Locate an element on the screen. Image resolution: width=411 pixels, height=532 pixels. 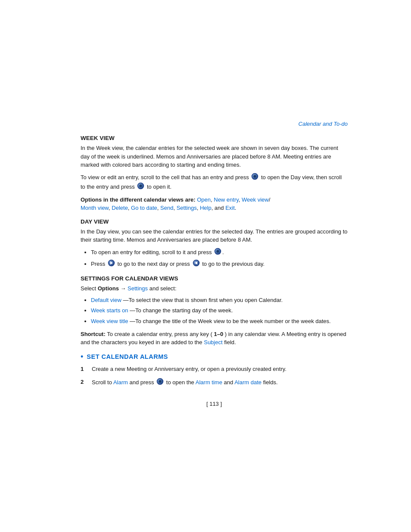
step2-and: and is located at coordinates (229, 383).